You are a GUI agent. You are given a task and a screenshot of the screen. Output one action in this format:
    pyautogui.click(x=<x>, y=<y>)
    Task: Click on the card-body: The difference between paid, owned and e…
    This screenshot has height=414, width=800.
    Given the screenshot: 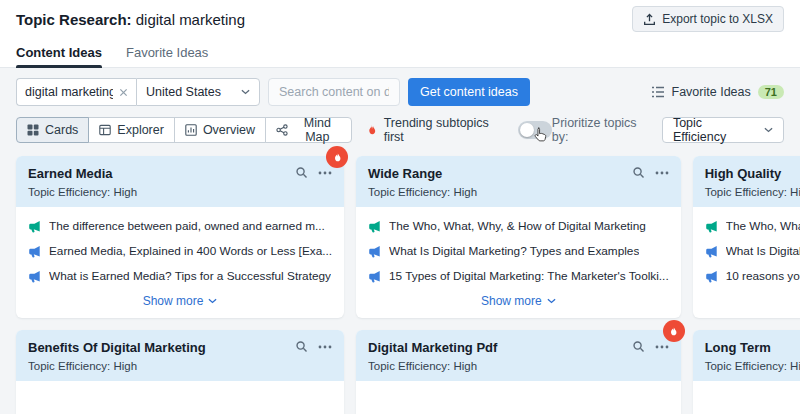 What is the action you would take?
    pyautogui.click(x=180, y=262)
    